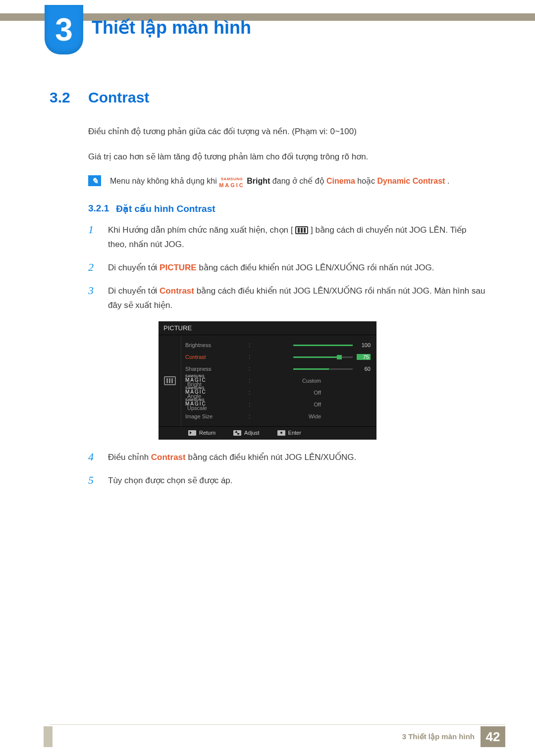 Image resolution: width=535 pixels, height=756 pixels. Describe the element at coordinates (95, 181) in the screenshot. I see `note-icon: ✎` at that location.